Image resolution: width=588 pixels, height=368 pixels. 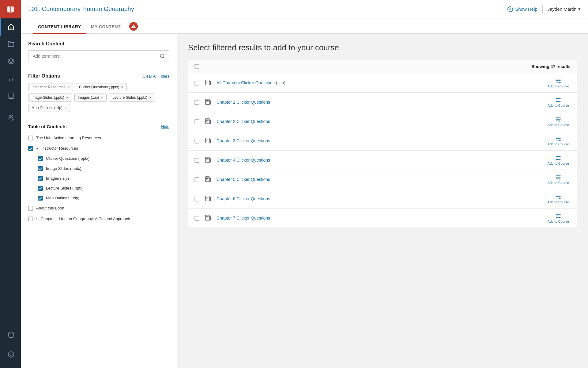 What do you see at coordinates (99, 76) in the screenshot?
I see `filter-header: Filter Options Clear All Filters` at bounding box center [99, 76].